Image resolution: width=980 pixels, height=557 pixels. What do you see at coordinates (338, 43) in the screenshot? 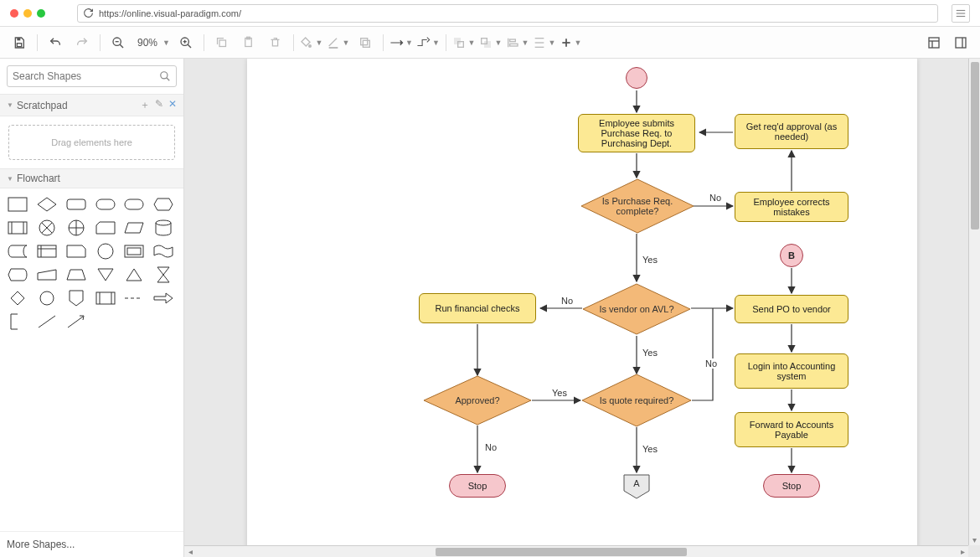
I see `line-color-button: ▼` at bounding box center [338, 43].